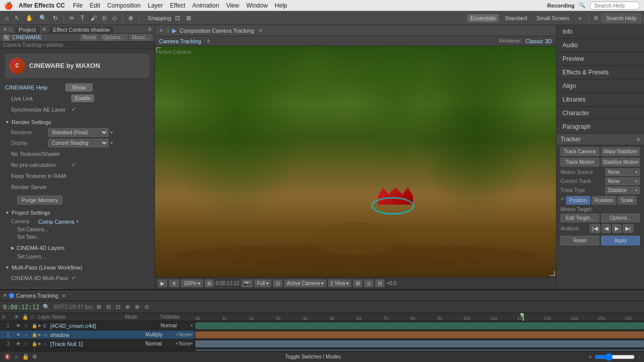 The height and width of the screenshot is (362, 644). I want to click on about-btn: About..., so click(140, 37).